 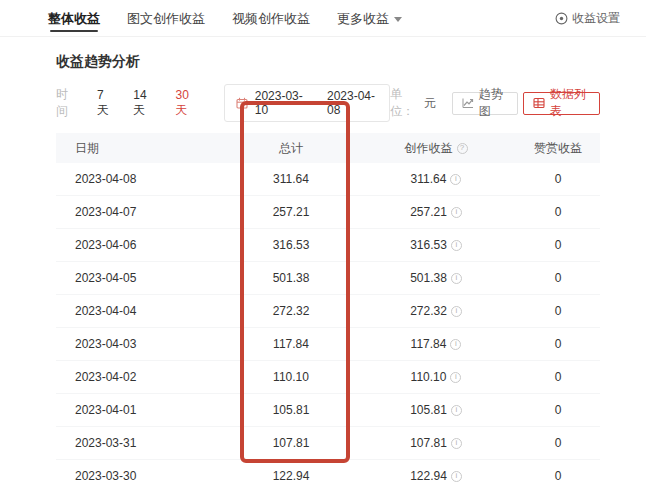 I want to click on time-filter-label: 时间, so click(x=66, y=103).